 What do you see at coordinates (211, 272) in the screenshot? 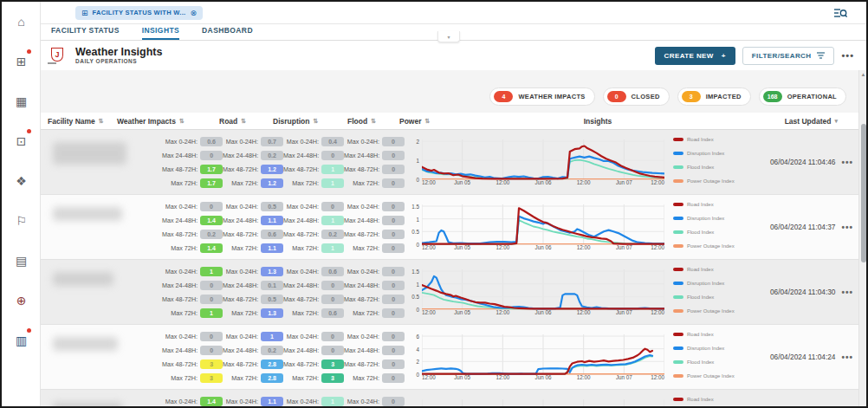
I see `road-value-chip: 1` at bounding box center [211, 272].